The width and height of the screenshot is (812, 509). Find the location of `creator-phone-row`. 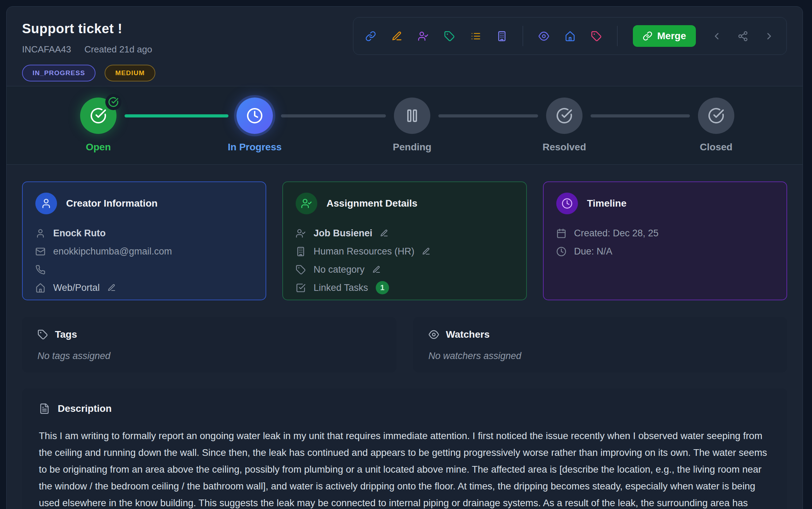

creator-phone-row is located at coordinates (144, 270).